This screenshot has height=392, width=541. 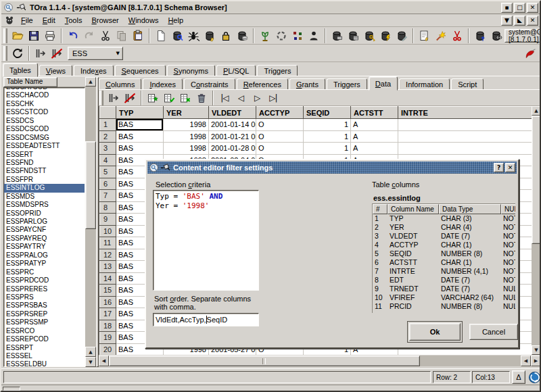 I want to click on table-list-item: ESSRCO, so click(x=45, y=331).